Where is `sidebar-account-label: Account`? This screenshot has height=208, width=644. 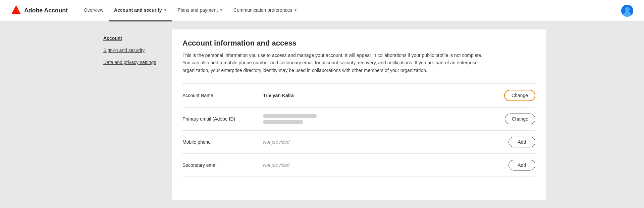
sidebar-account-label: Account is located at coordinates (113, 38).